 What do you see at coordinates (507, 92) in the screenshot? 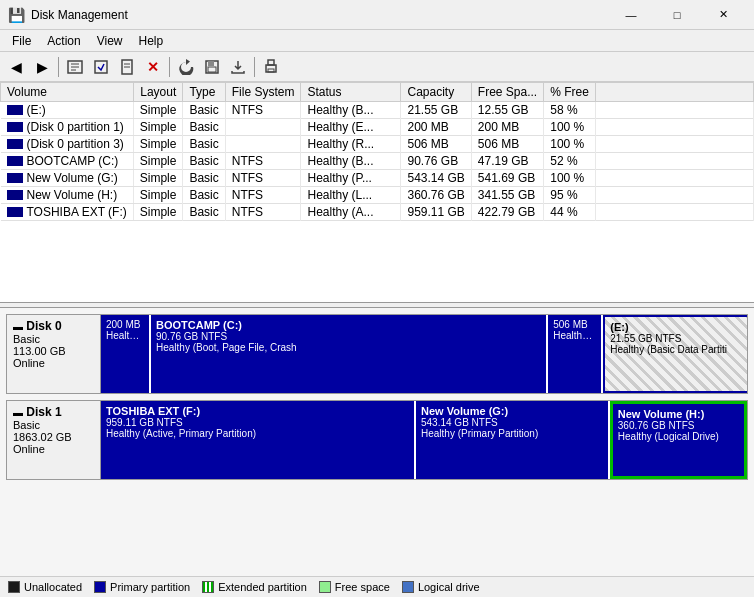
I see `col-freespace: Free Spa...` at bounding box center [507, 92].